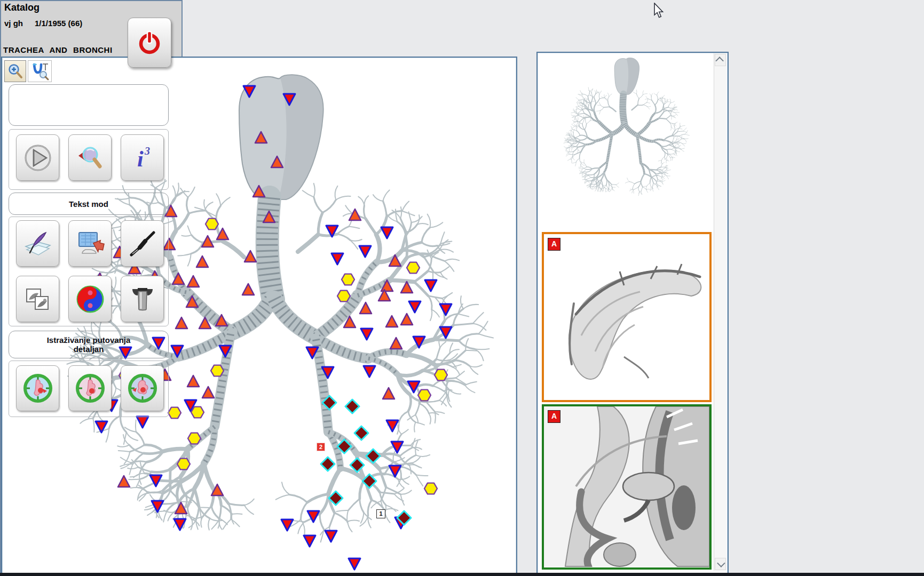 Image resolution: width=924 pixels, height=576 pixels. Describe the element at coordinates (90, 158) in the screenshot. I see `search-button` at that location.